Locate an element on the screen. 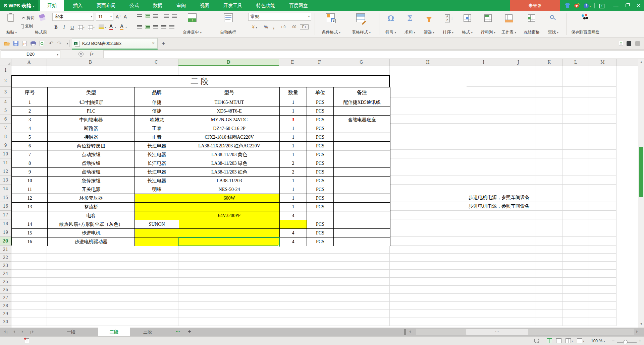  name-box: D20▾ is located at coordinates (31, 54).